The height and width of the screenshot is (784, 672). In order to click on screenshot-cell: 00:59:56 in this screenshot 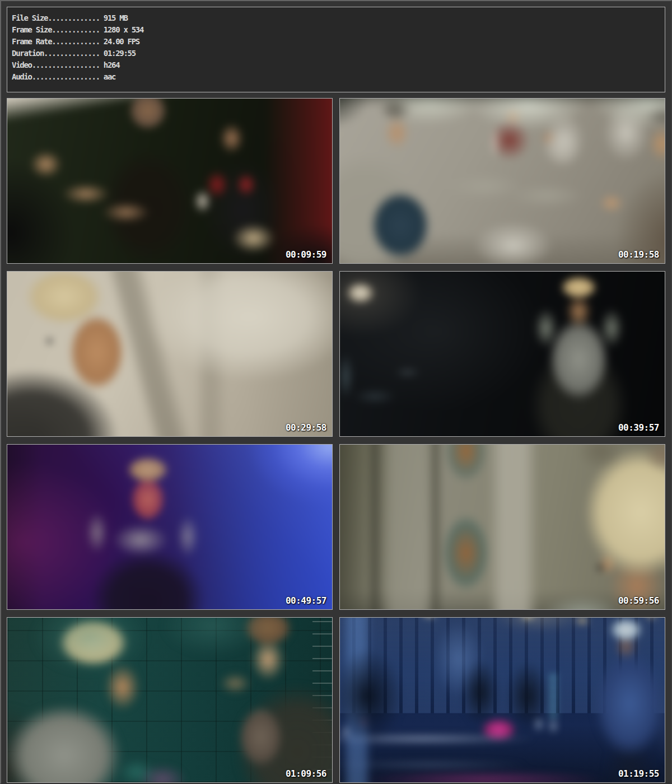, I will do `click(502, 527)`.